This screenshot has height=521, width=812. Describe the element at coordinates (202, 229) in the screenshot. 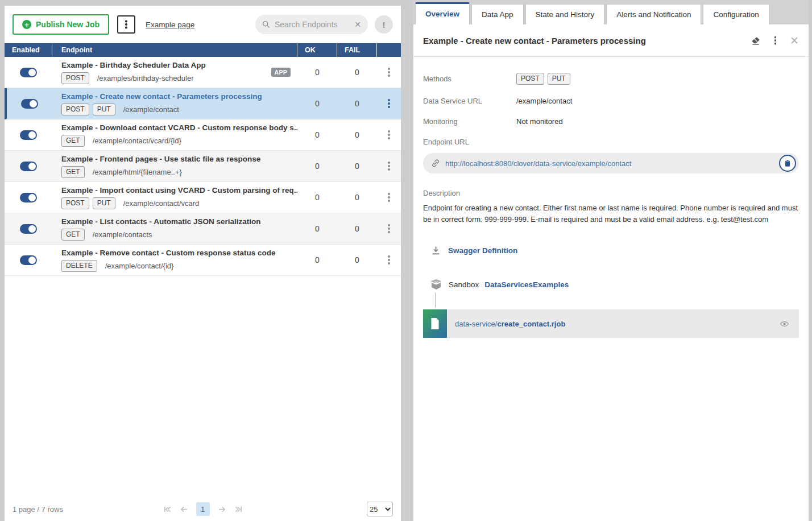

I see `endpoint-row: Example - List contacts - Automatic JSON…` at that location.